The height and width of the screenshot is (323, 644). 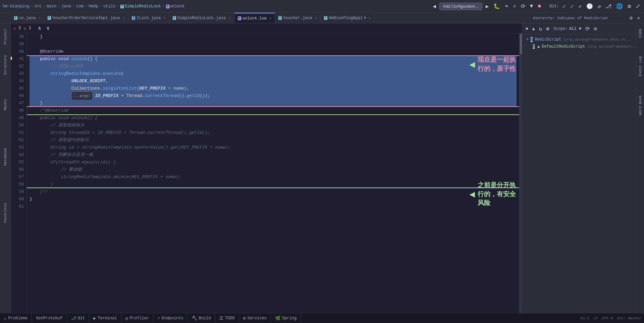 I want to click on sidebar-label-maven: Maven, so click(x=5, y=105).